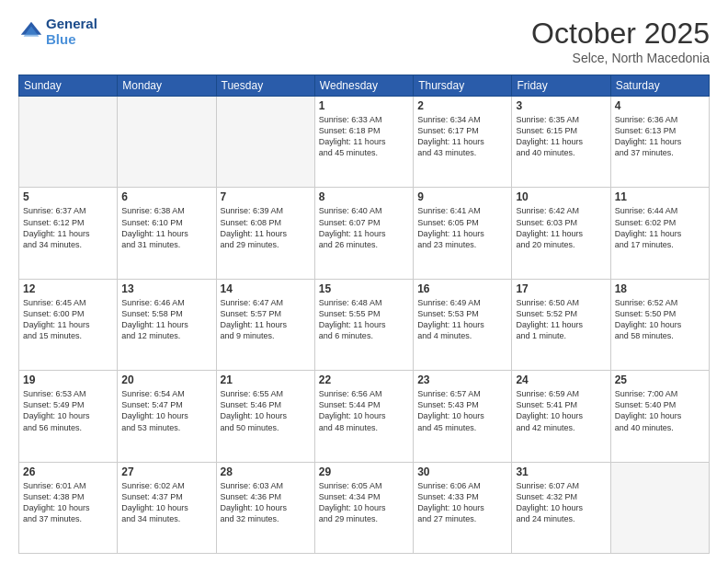 The image size is (728, 563). I want to click on day-number: 30, so click(462, 472).